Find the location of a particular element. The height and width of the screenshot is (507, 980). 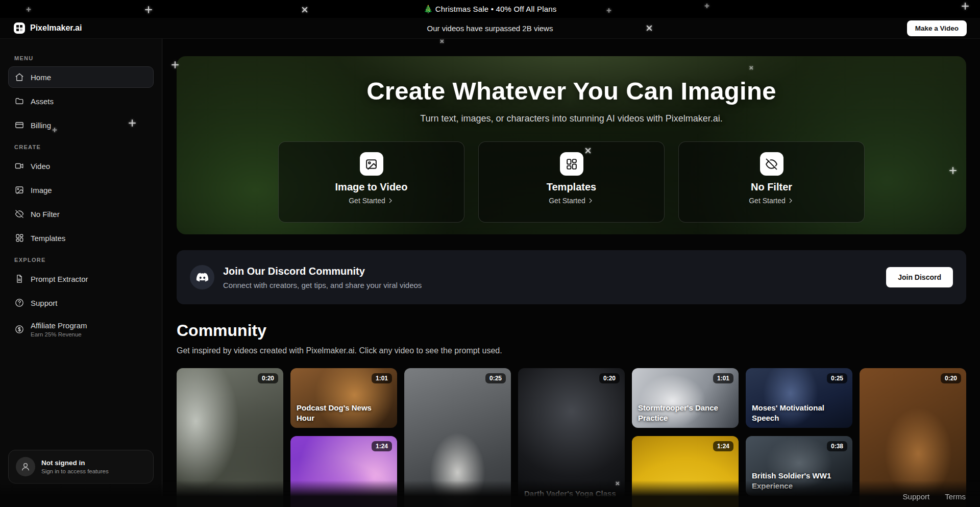

credit-card-icon is located at coordinates (19, 125).